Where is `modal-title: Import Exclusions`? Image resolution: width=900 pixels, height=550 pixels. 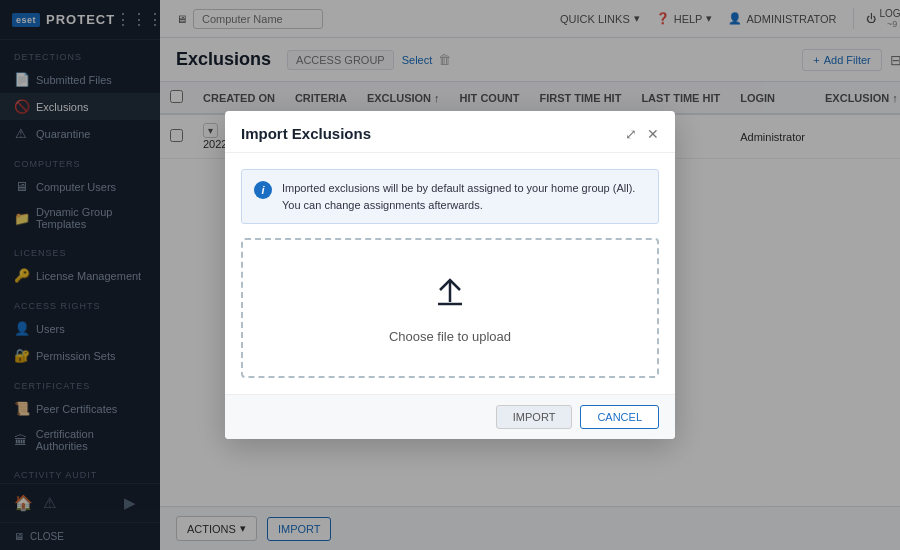 modal-title: Import Exclusions is located at coordinates (306, 134).